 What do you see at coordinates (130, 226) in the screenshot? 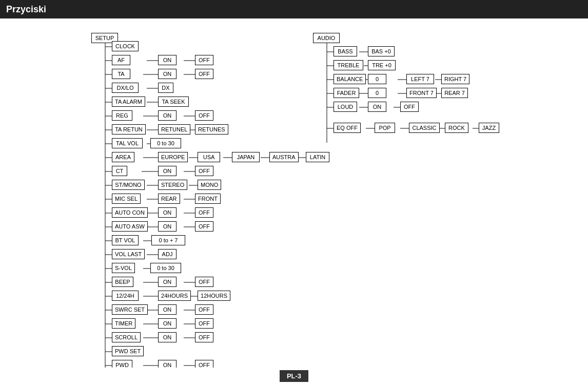
I see `auto-asw-box: AUTO ASW` at bounding box center [130, 226].